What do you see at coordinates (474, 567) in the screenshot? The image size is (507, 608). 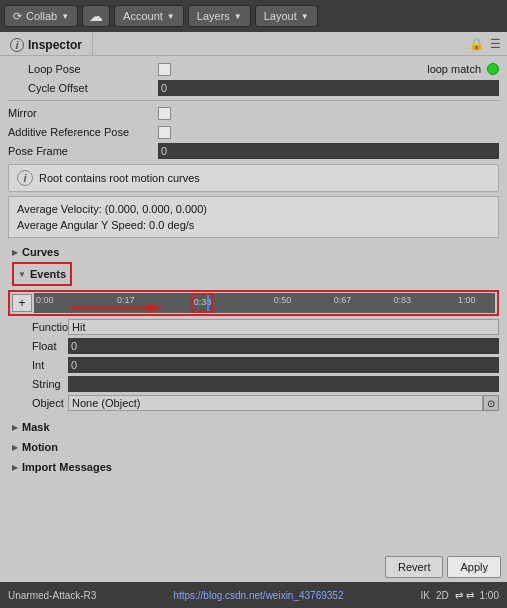 I see `apply-button: Apply` at bounding box center [474, 567].